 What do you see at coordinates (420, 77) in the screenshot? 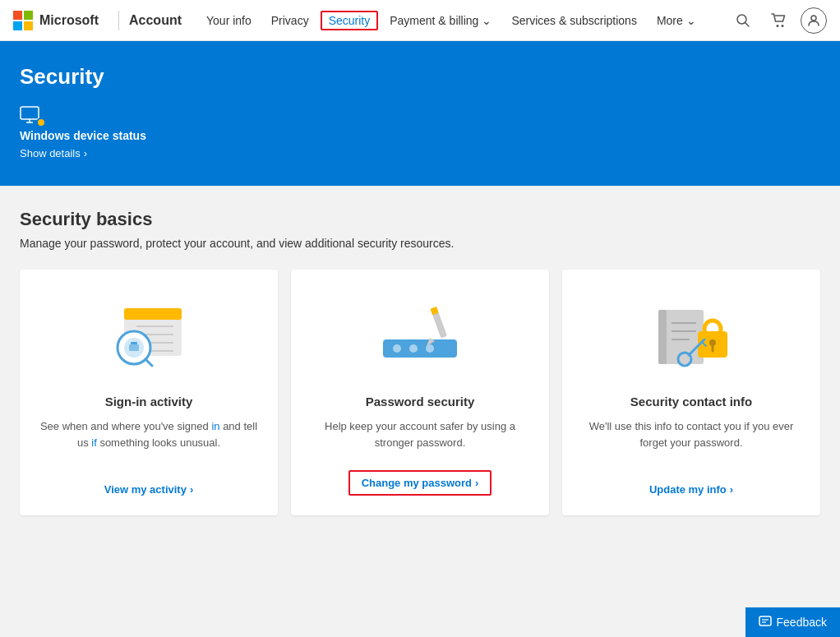
I see `hero-title: Security` at bounding box center [420, 77].